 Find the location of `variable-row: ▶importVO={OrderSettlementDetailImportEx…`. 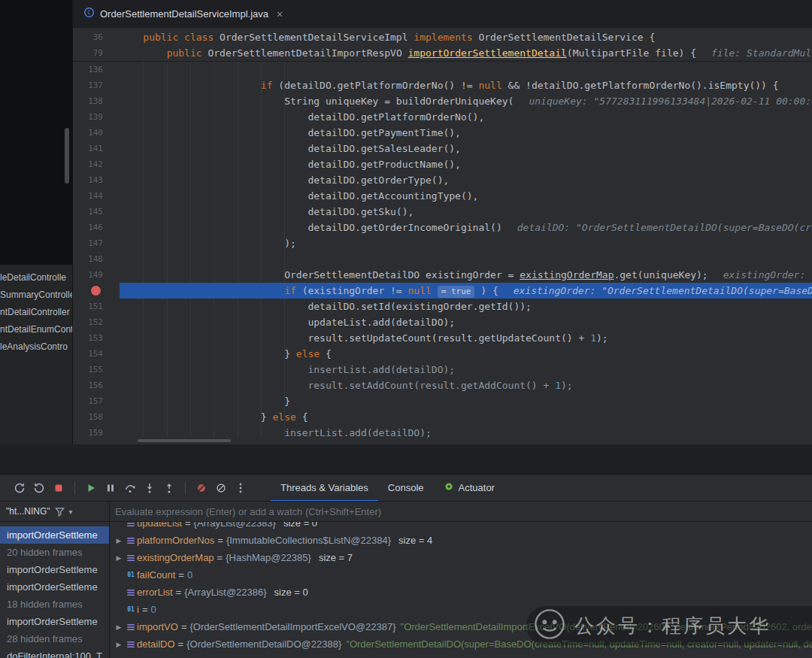

variable-row: ▶importVO={OrderSettlementDetailImportEx… is located at coordinates (462, 627).